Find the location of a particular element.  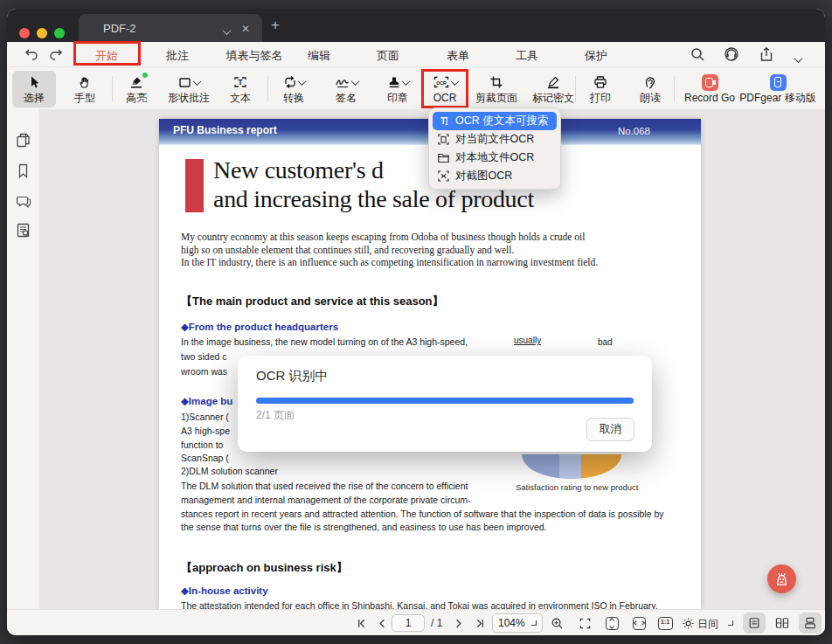

new-tab-button: + is located at coordinates (275, 24).